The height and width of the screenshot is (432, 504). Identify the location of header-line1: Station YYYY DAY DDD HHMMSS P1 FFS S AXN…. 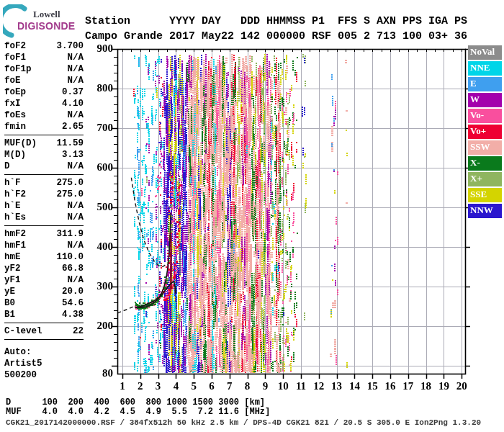
(276, 22).